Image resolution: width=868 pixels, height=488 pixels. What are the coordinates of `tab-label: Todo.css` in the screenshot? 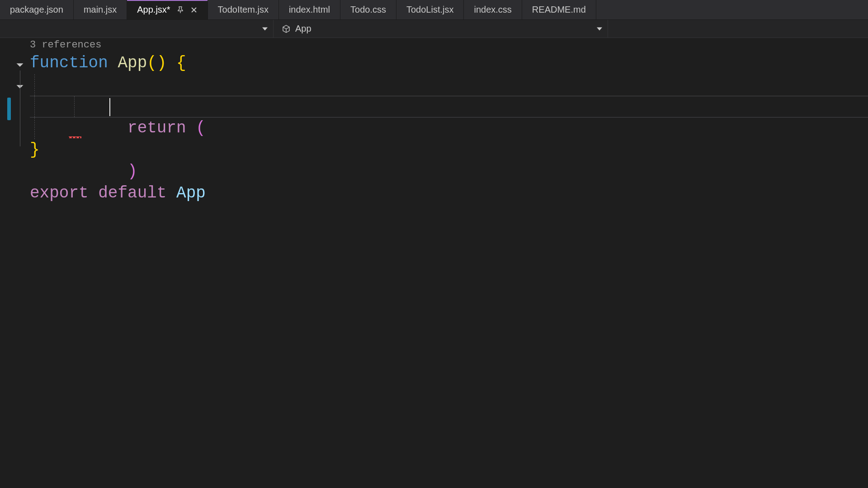 It's located at (368, 10).